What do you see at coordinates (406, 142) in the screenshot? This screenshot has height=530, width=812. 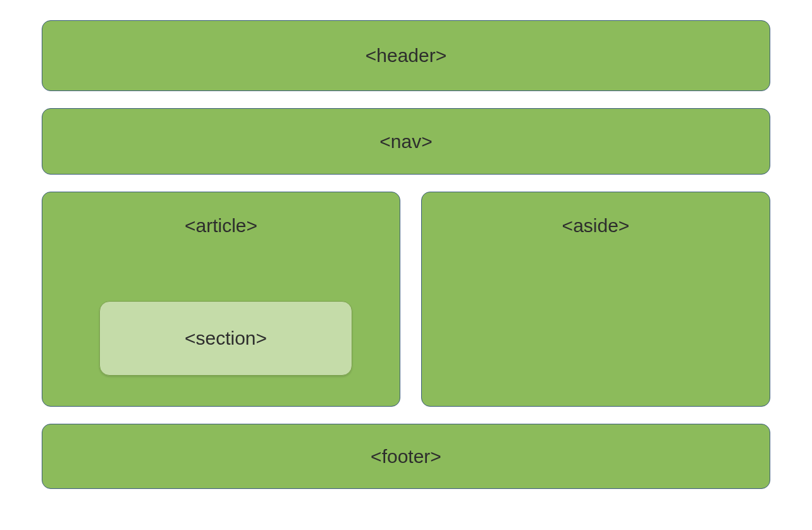 I see `nav-element-box: <nav>` at bounding box center [406, 142].